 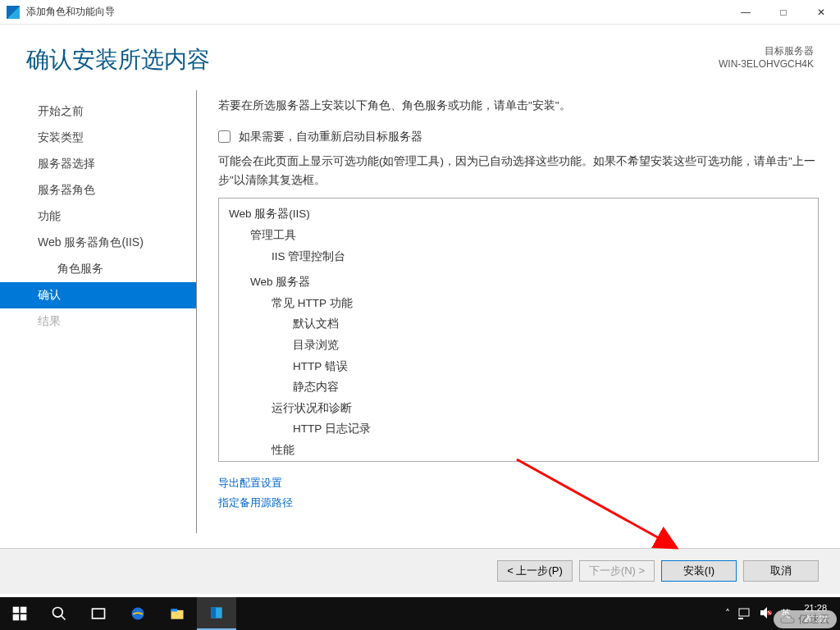 What do you see at coordinates (420, 12) in the screenshot?
I see `titlebar: 添加角色和功能向导 — □ ✕` at bounding box center [420, 12].